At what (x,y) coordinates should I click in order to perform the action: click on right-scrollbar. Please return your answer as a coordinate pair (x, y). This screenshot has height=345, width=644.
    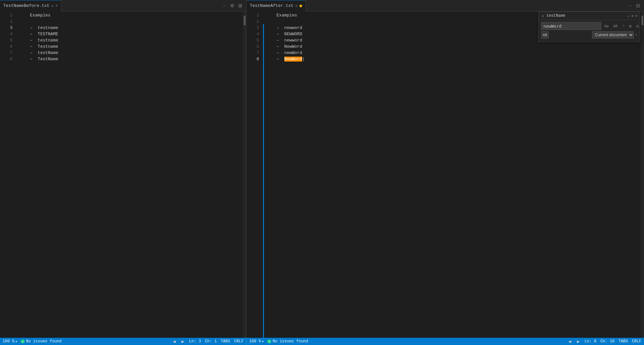
    Looking at the image, I should click on (642, 174).